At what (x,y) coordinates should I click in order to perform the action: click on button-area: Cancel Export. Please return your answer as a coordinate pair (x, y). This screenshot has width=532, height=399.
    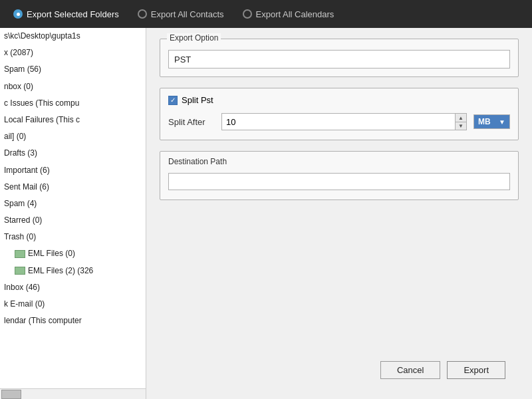
    Looking at the image, I should click on (339, 371).